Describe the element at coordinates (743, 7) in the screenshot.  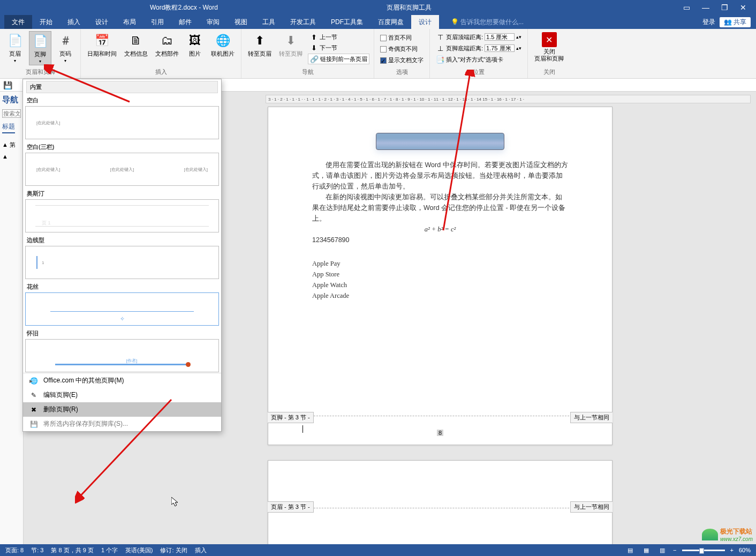
I see `close-icon: ✕` at that location.